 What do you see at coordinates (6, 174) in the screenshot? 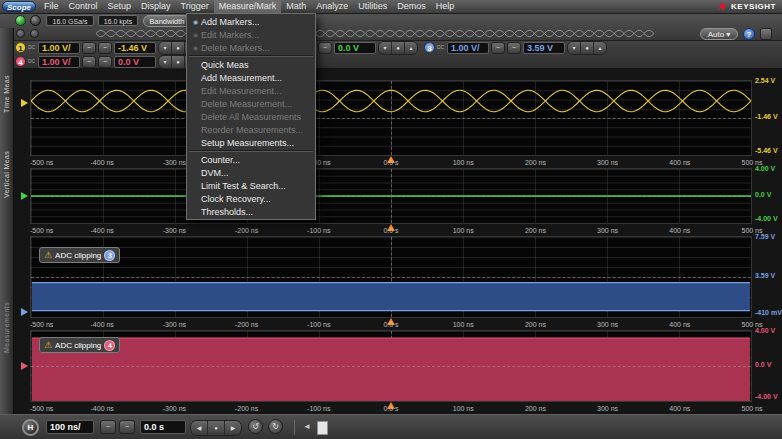
I see `sidebar-tab-vertical-meas: Vertical Meas` at bounding box center [6, 174].